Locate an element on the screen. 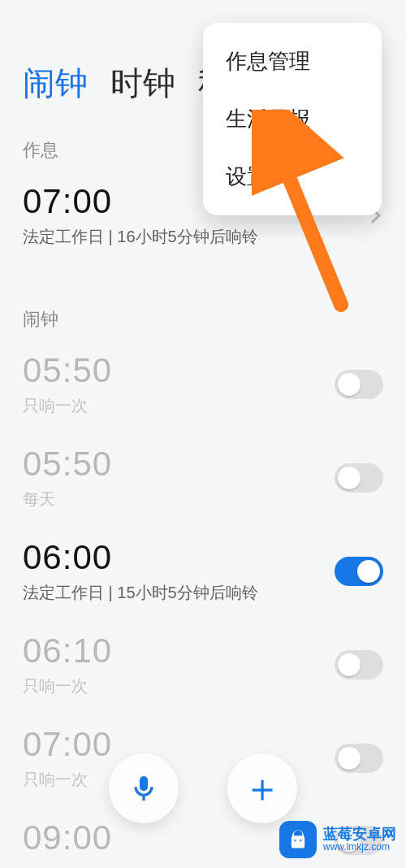 The width and height of the screenshot is (406, 868). alarm-row: 05:50 只响一次 is located at coordinates (203, 385).